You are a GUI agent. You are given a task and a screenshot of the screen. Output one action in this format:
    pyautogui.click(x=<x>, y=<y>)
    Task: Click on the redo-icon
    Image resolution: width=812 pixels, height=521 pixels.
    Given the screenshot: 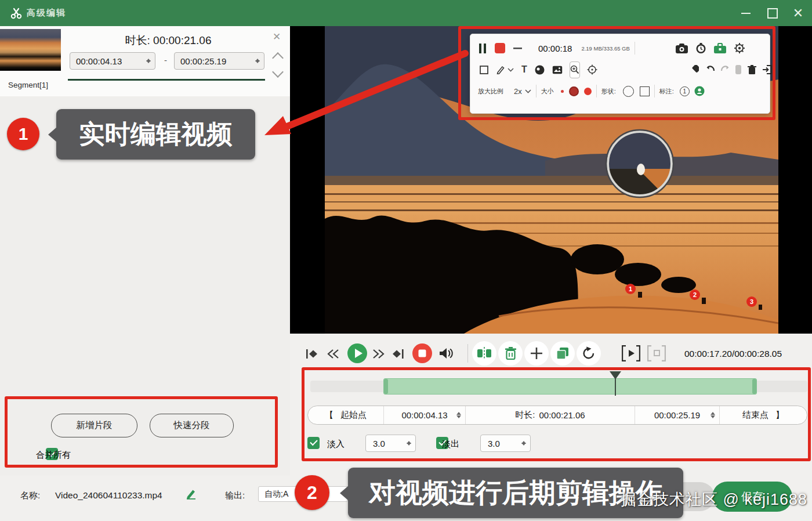 What is the action you would take?
    pyautogui.click(x=725, y=70)
    